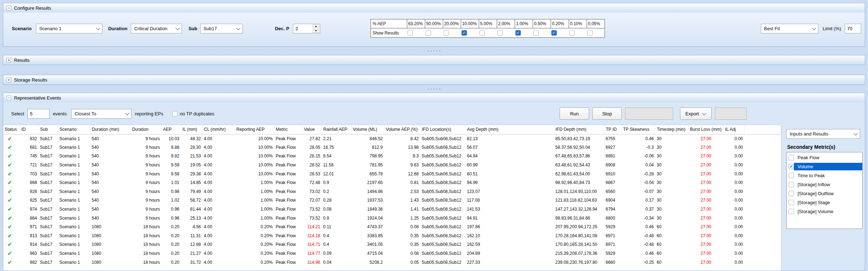 The height and width of the screenshot is (271, 868). Describe the element at coordinates (336, 165) in the screenshot. I see `cell-rainfall_aep: 11.58` at that location.